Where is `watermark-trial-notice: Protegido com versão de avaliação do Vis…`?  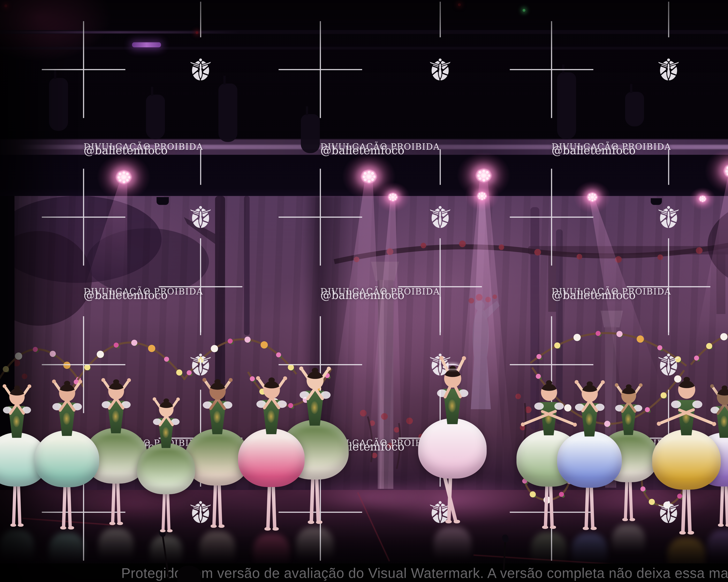 watermark-trial-notice: Protegido com versão de avaliação do Vis… is located at coordinates (364, 573).